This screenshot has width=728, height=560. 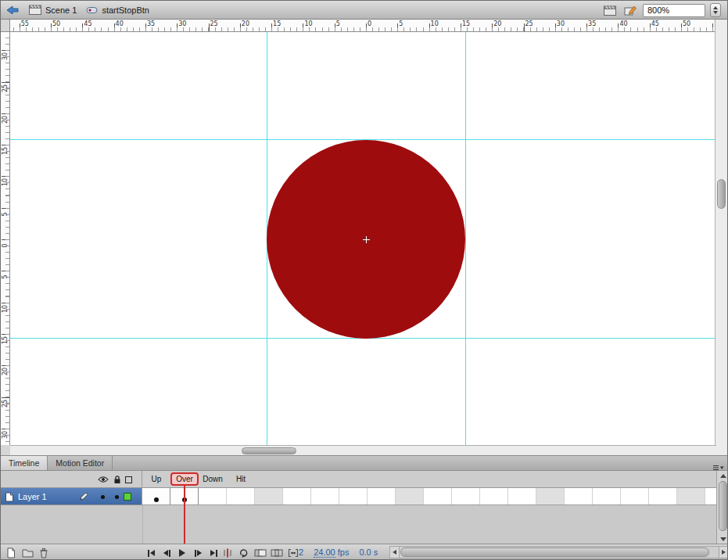 I want to click on guide-line-vertical-right, so click(x=466, y=239).